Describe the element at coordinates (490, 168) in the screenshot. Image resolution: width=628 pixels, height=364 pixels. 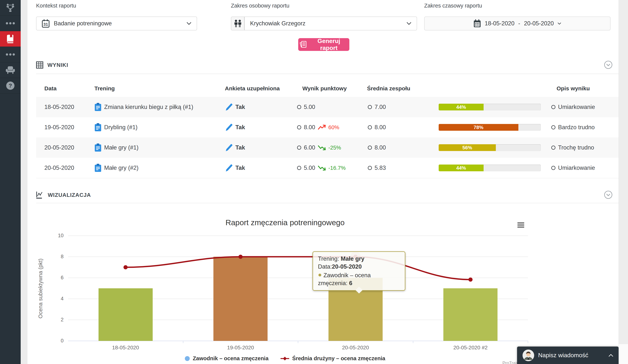
I see `progress-cell: 44%` at that location.